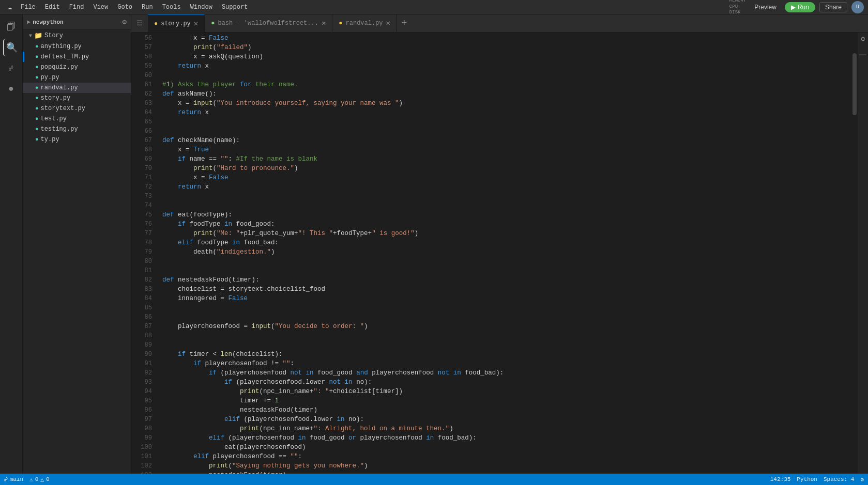 This screenshot has width=868, height=485. What do you see at coordinates (59, 67) in the screenshot?
I see `filename-popquiz: popquiz.py` at bounding box center [59, 67].